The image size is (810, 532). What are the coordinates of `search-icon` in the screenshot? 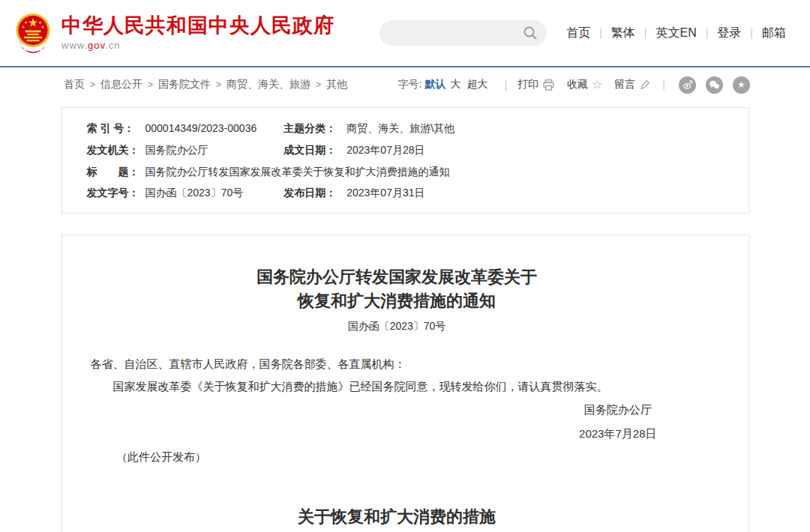 It's located at (530, 33).